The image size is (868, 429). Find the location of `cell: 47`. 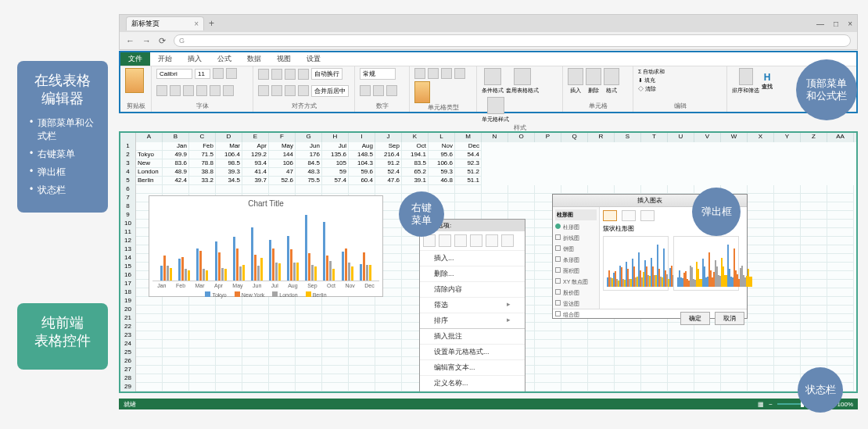

cell: 47 is located at coordinates (282, 172).